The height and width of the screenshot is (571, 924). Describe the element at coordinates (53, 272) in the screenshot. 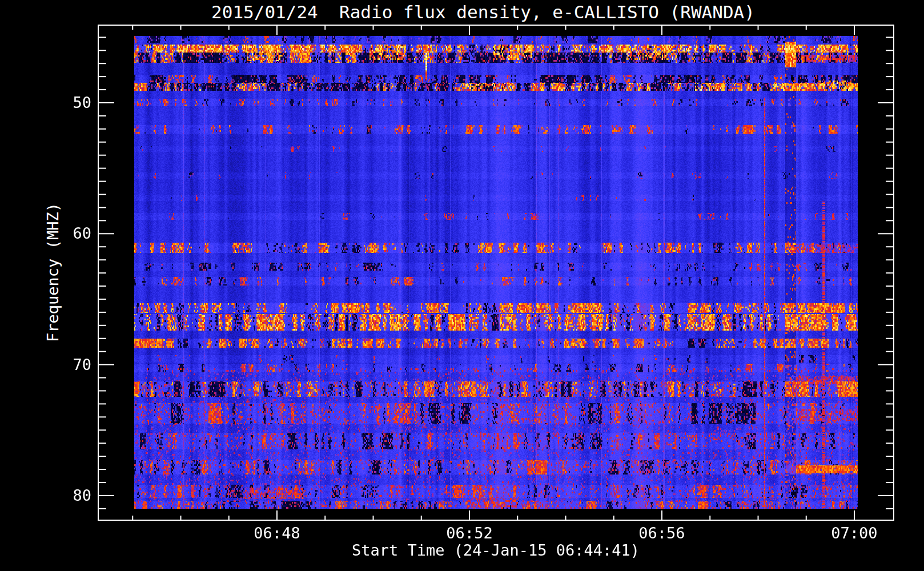

I see `y-axis-title: Frequency (MHZ)` at that location.